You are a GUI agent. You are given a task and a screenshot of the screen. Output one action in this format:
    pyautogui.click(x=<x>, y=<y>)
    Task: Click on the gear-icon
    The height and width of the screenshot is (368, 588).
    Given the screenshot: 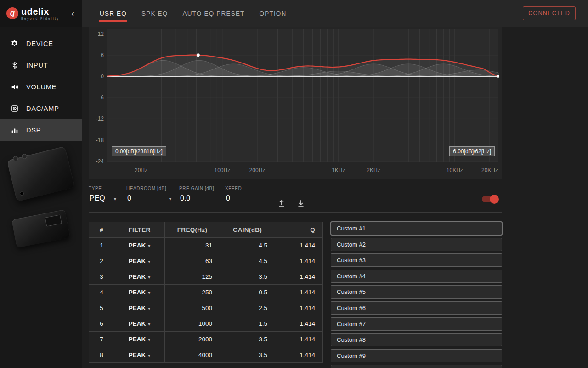 What is the action you would take?
    pyautogui.click(x=15, y=43)
    